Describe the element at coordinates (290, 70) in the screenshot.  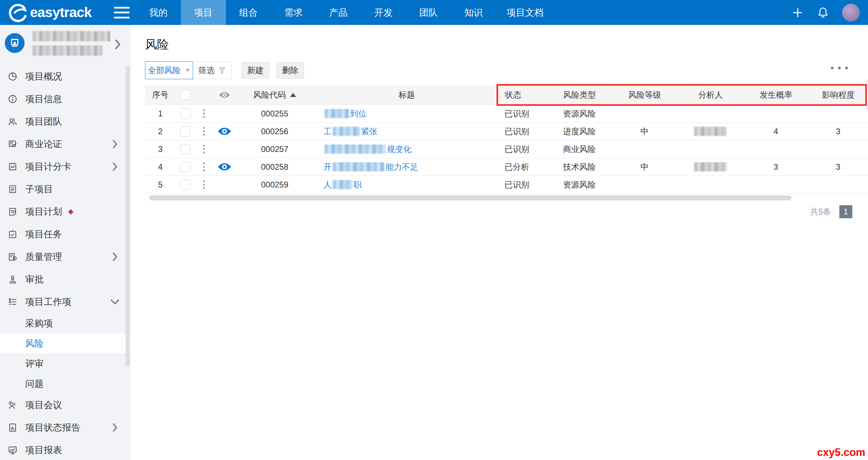
I see `delete-button: 删除` at that location.